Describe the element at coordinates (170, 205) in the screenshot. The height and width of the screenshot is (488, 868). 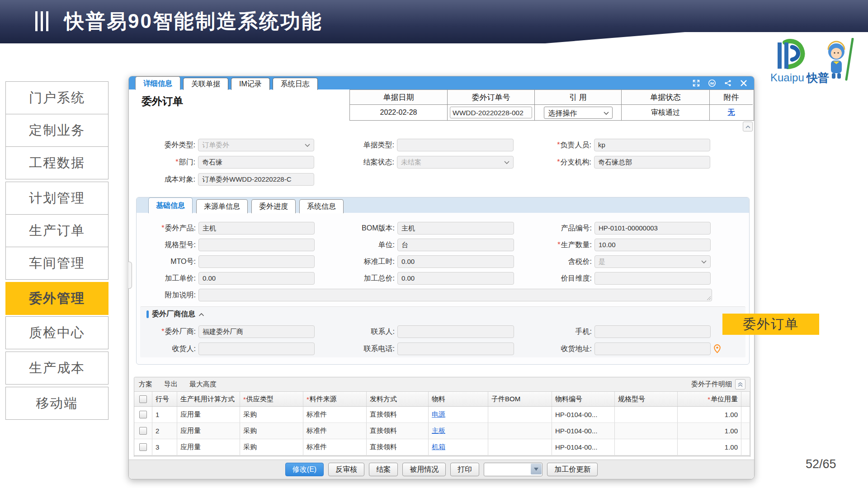
I see `tab-basic-info: 基础信息` at that location.